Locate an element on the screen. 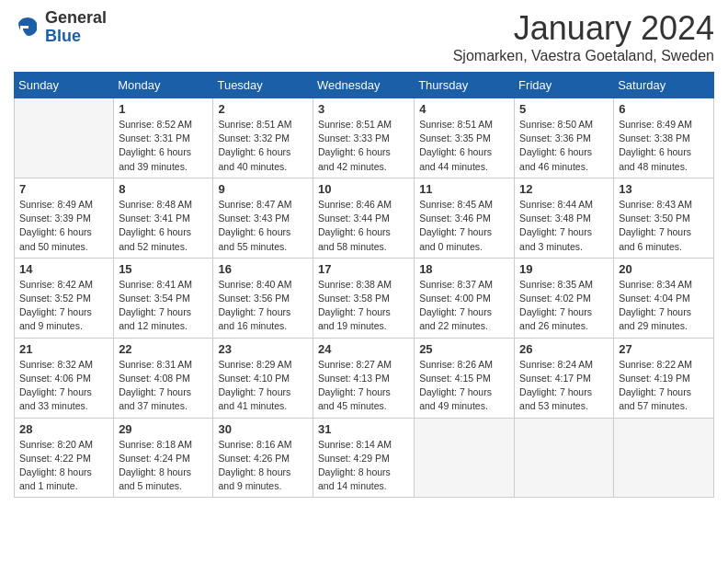  cell-day-number: 30 is located at coordinates (263, 429).